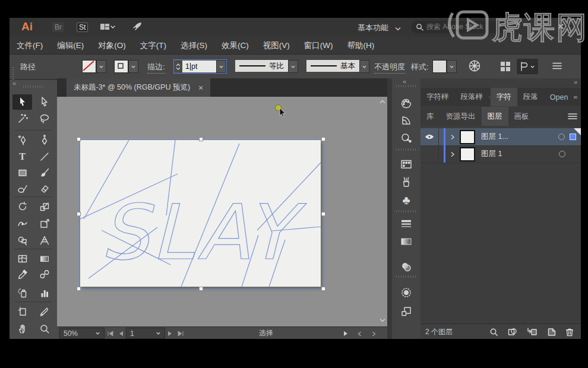  I want to click on eraser-tool, so click(44, 189).